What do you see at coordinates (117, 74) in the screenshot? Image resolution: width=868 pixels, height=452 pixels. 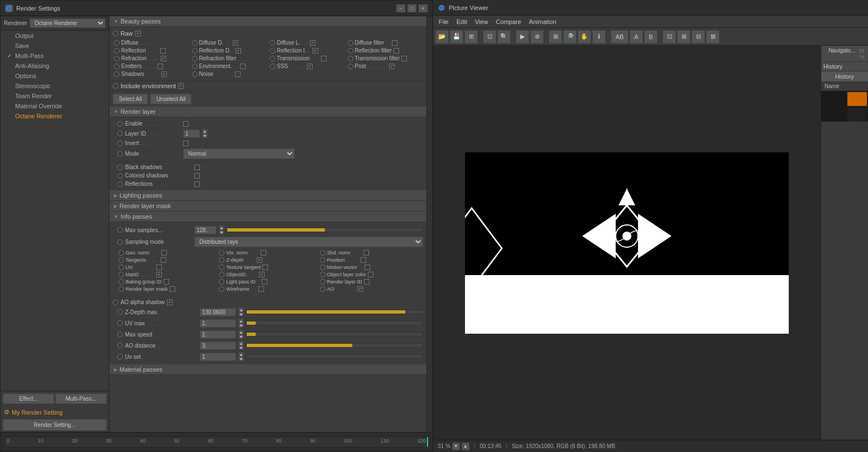 I see `shadows-radio` at bounding box center [117, 74].